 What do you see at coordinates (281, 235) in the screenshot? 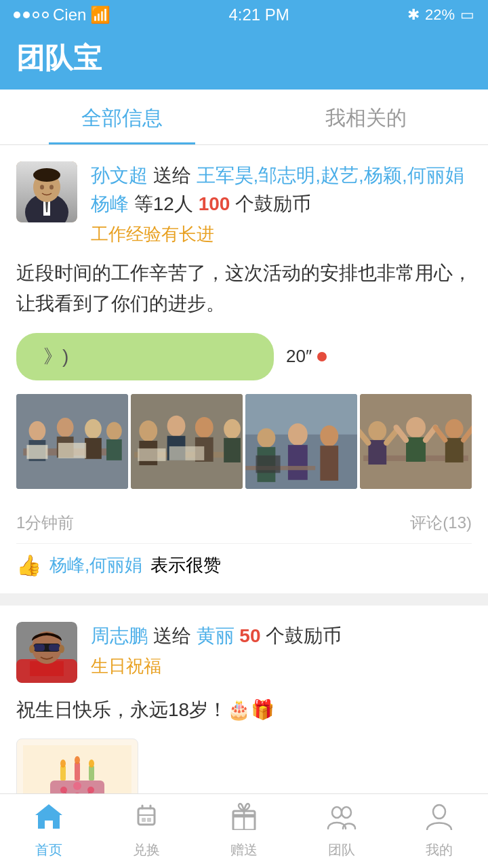
I see `category-tag-1: 工作经验有长进` at bounding box center [281, 235].